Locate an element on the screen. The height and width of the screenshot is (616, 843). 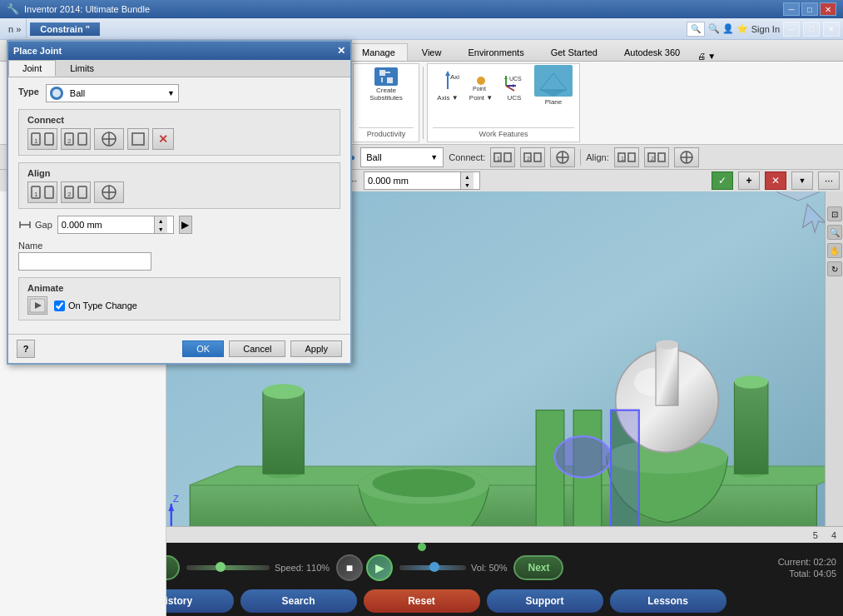
on-type-change-checkbox: On Type Change is located at coordinates (96, 306).